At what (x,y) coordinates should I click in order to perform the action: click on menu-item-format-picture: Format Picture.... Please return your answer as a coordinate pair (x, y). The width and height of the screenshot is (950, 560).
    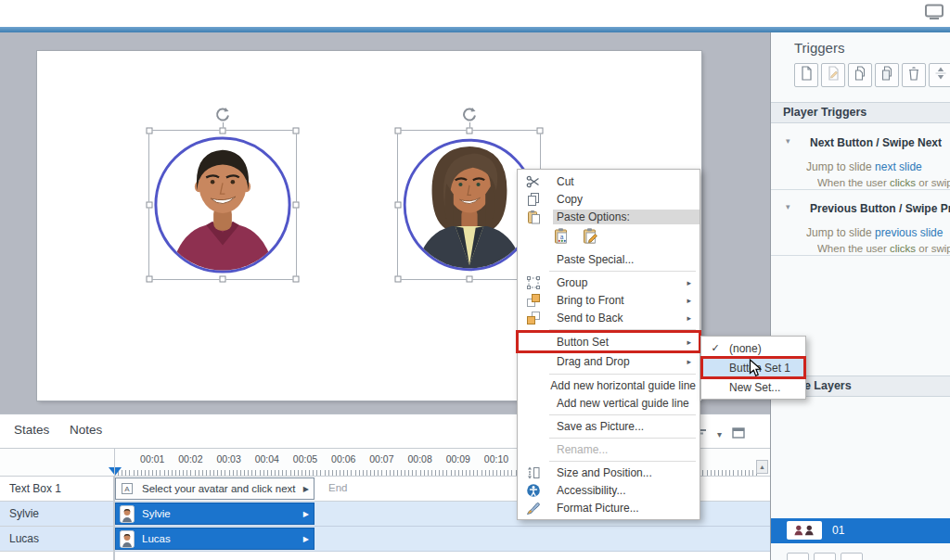
    Looking at the image, I should click on (609, 508).